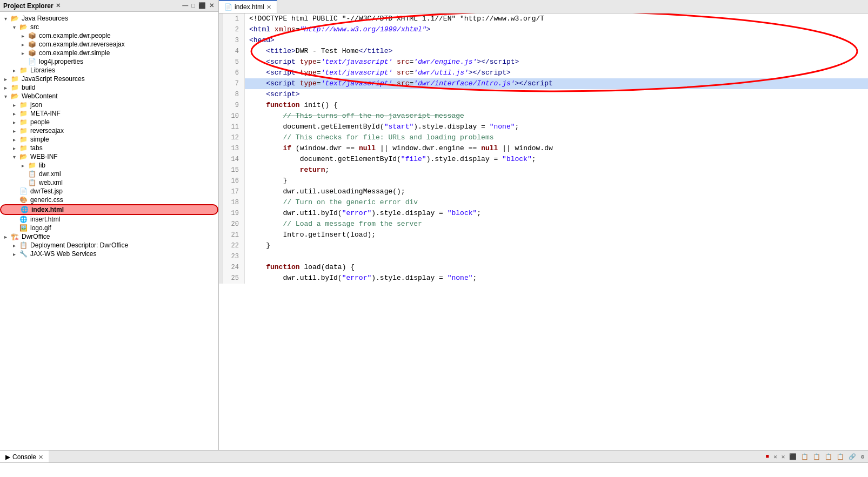 The height and width of the screenshot is (477, 868). Describe the element at coordinates (109, 96) in the screenshot. I see `tree-item-webcontent: ▾📂WebContent` at that location.